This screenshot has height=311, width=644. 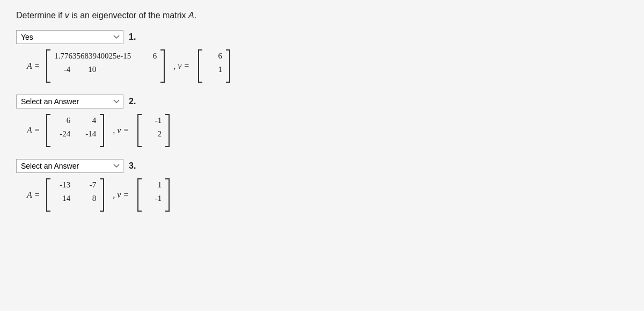 I want to click on problem-number-3: 3., so click(x=132, y=166).